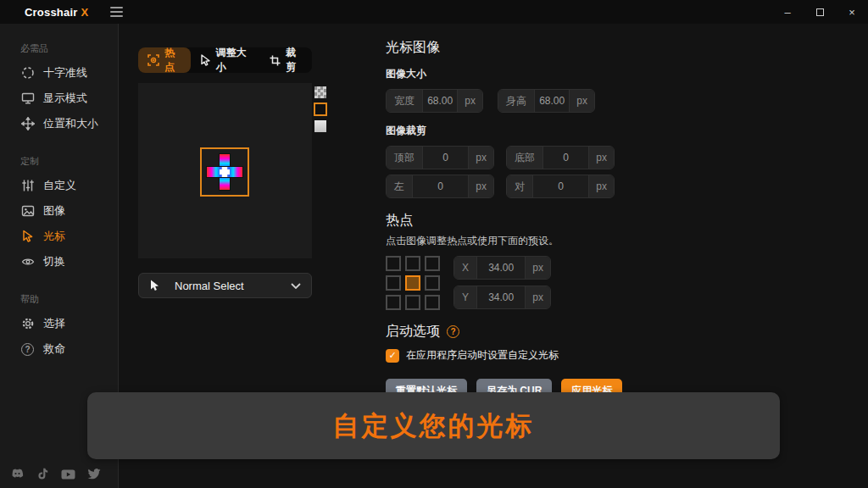 This screenshot has width=868, height=488. Describe the element at coordinates (432, 302) in the screenshot. I see `preset-bottom-right` at that location.